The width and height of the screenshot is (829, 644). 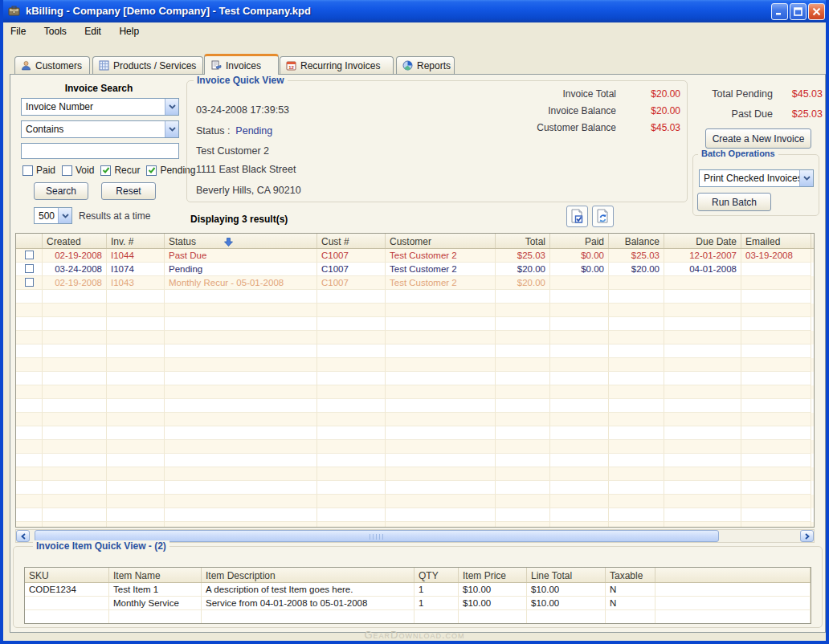 What do you see at coordinates (308, 575) in the screenshot?
I see `item-column-header-Item Description: Item Description` at bounding box center [308, 575].